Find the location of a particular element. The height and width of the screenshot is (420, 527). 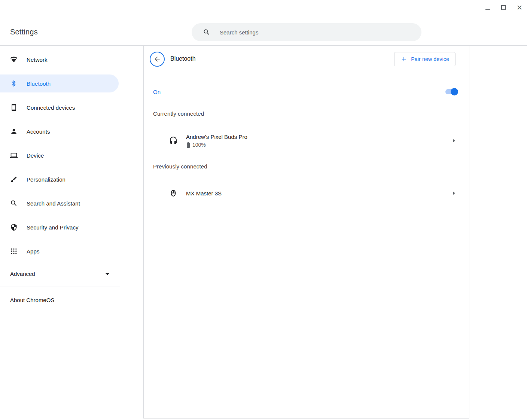

chevron-down-icon is located at coordinates (107, 274).